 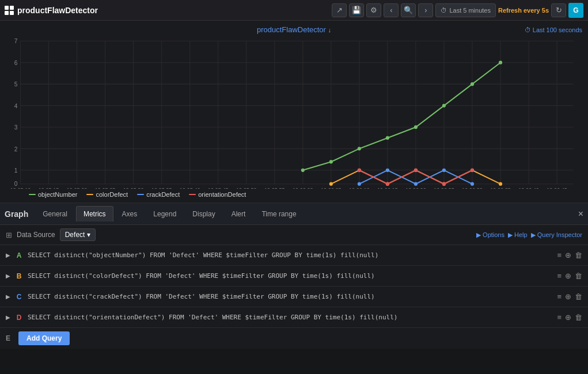 I want to click on close-button: ×, so click(x=581, y=214).